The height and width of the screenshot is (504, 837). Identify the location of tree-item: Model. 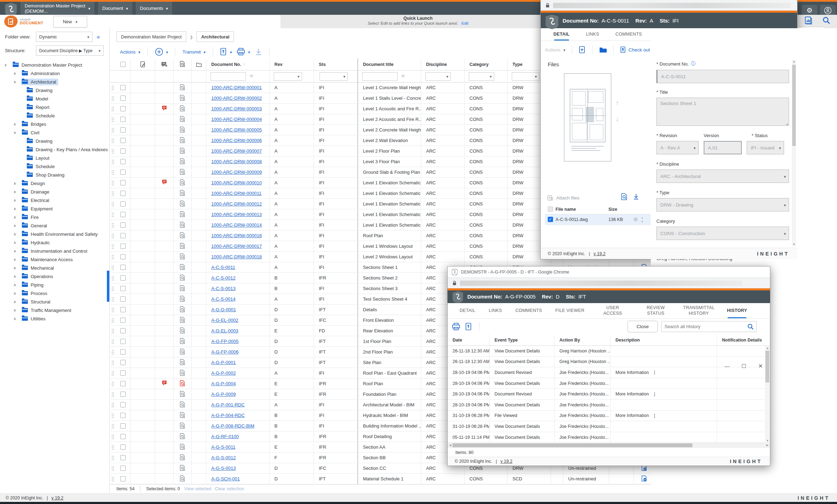
(55, 99).